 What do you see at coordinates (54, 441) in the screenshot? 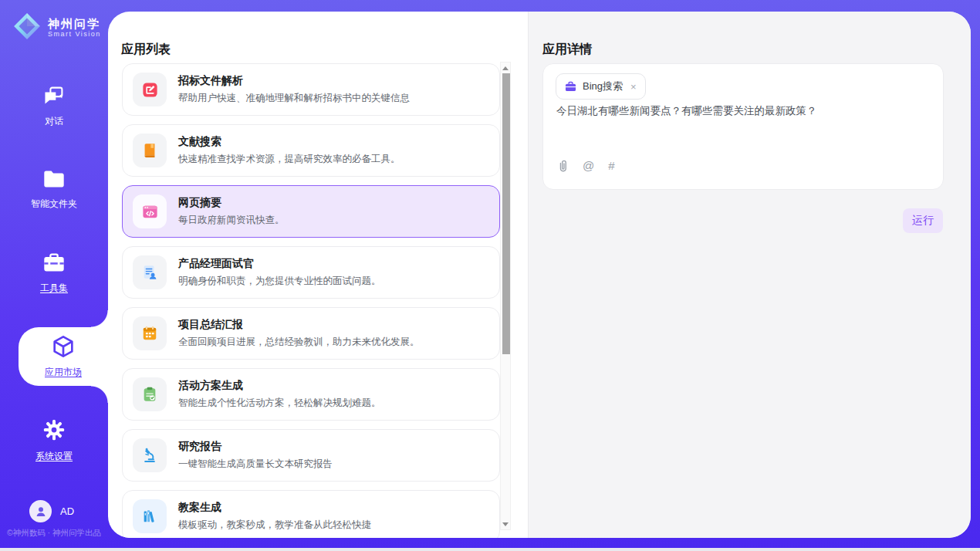
I see `sidebar-item-settings: 系统设置` at bounding box center [54, 441].